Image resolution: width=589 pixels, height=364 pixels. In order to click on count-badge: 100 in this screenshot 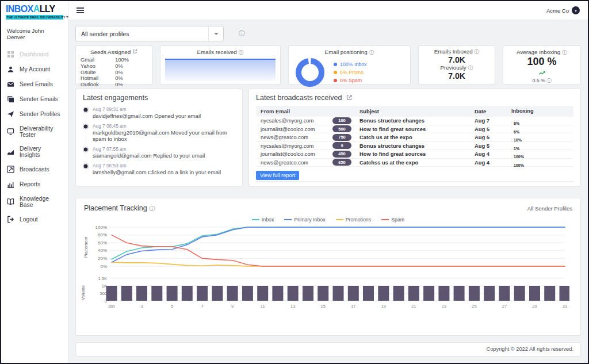, I will do `click(342, 121)`.